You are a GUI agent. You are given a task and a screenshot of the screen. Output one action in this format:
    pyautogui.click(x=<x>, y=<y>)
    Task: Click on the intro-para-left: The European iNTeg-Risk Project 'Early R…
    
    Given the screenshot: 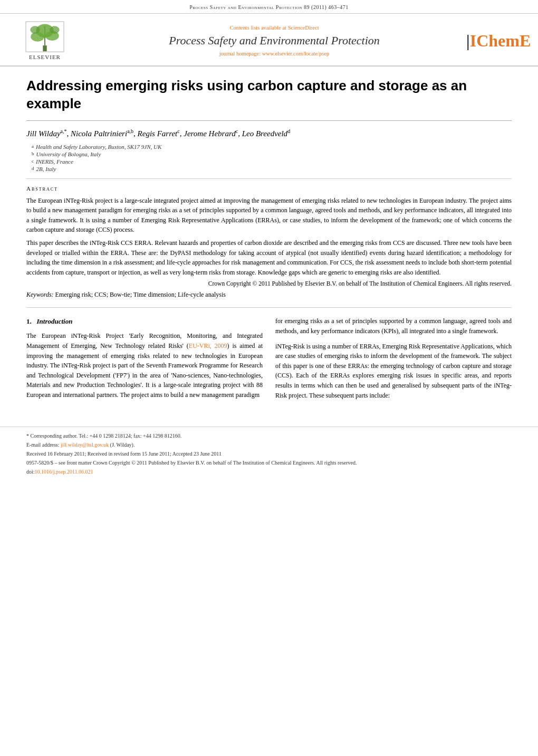 What is the action you would take?
    pyautogui.click(x=145, y=365)
    